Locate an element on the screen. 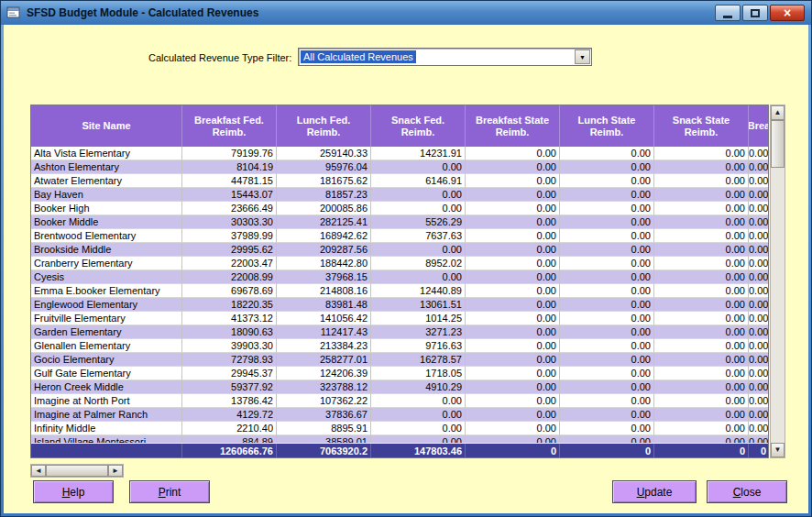  table-row: Gulf Gate Elementary29945.37124206.39171… is located at coordinates (400, 374).